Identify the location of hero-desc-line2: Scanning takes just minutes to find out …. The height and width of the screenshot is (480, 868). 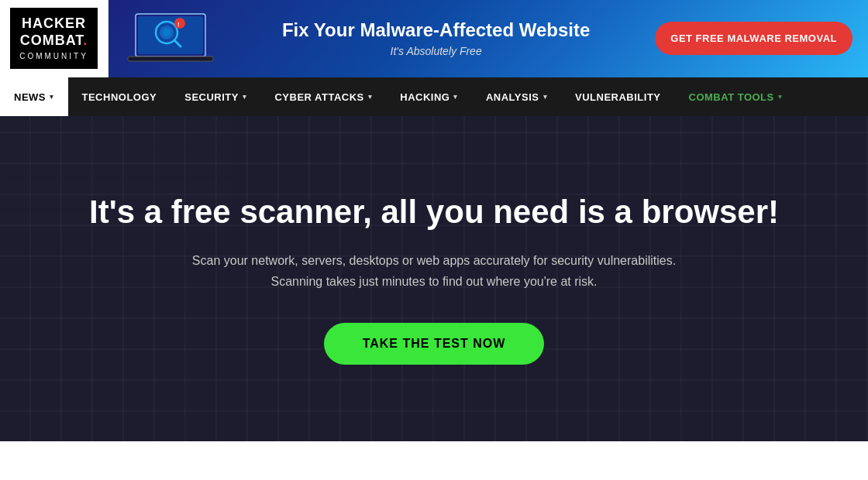
(434, 282).